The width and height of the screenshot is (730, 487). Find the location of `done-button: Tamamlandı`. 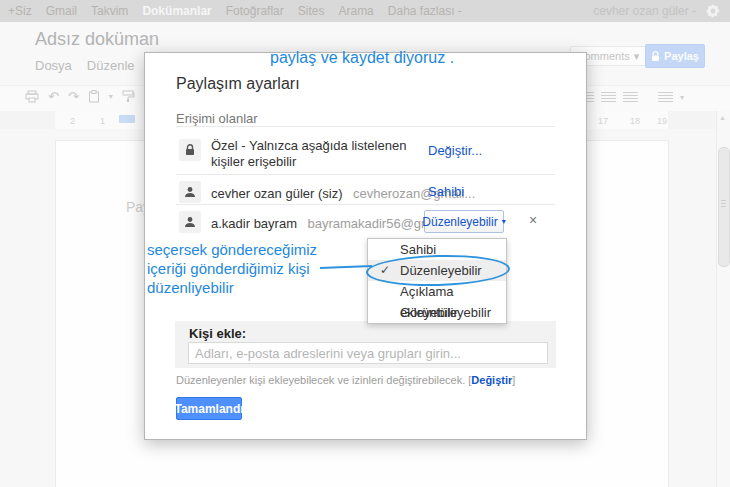

done-button: Tamamlandı is located at coordinates (209, 408).